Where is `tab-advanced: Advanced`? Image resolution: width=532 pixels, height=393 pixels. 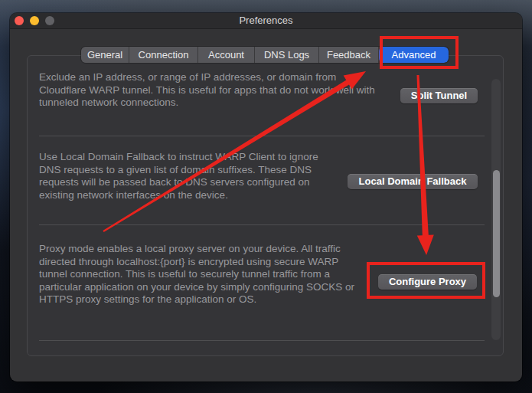
tab-advanced: Advanced is located at coordinates (413, 55).